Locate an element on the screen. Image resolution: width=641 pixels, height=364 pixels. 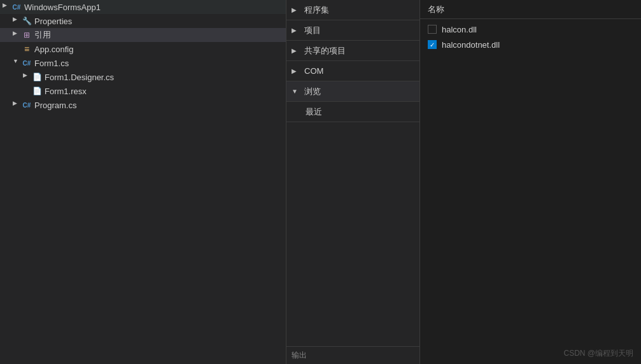
right-header: 名称 is located at coordinates (531, 10).